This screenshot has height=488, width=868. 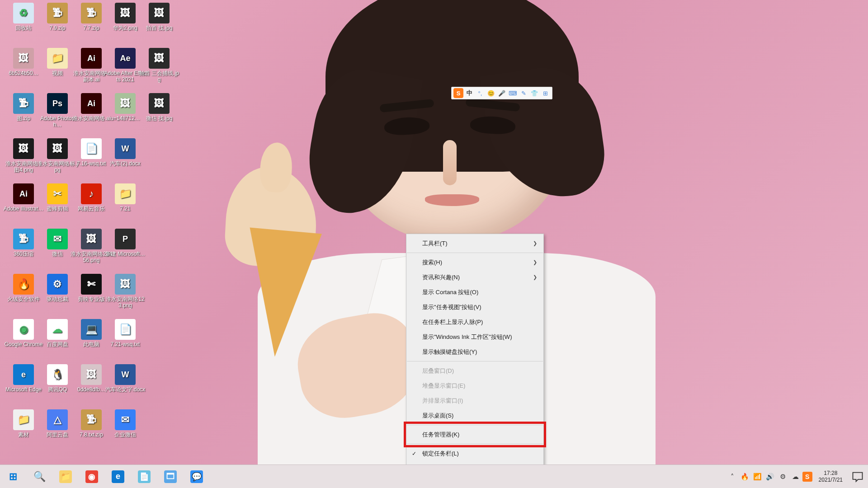 I want to click on desktop-icon: P新建 Microsoft…, so click(x=125, y=243).